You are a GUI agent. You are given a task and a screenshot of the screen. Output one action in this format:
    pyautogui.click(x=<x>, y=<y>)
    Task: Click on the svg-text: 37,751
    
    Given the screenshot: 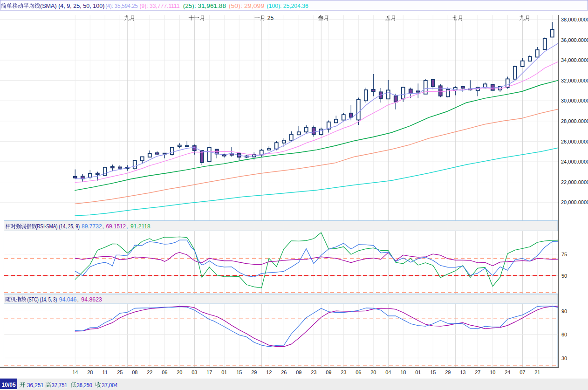 What is the action you would take?
    pyautogui.click(x=60, y=385)
    